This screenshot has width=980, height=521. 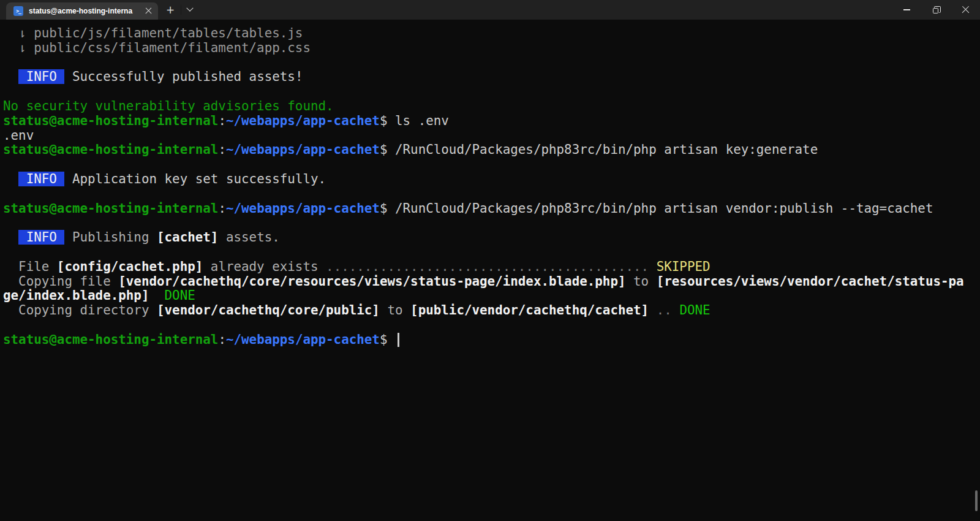 I want to click on terminal-text-segment: Copying directory, so click(x=80, y=310).